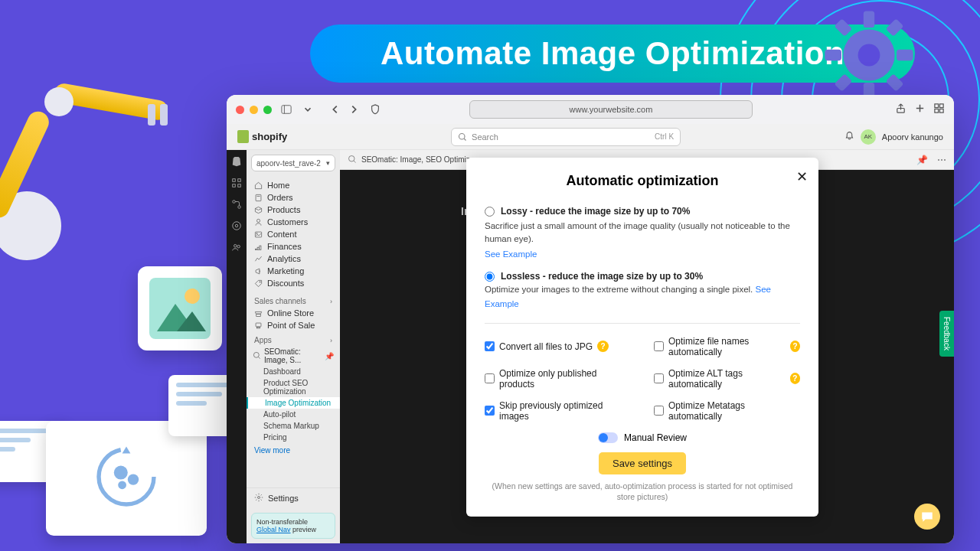  Describe the element at coordinates (293, 222) in the screenshot. I see `sidebar-item-customers: Customers` at that location.